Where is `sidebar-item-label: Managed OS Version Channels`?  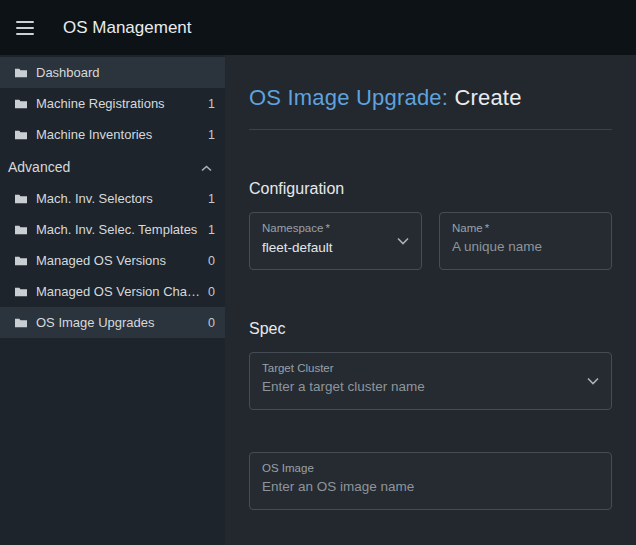 sidebar-item-label: Managed OS Version Channels is located at coordinates (119, 292).